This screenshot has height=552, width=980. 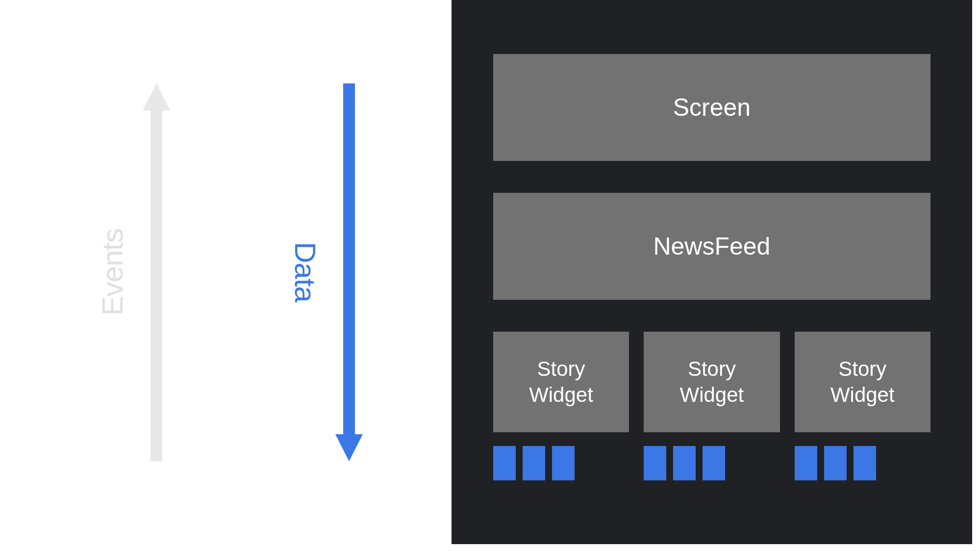 I want to click on events-label: Events, so click(x=113, y=272).